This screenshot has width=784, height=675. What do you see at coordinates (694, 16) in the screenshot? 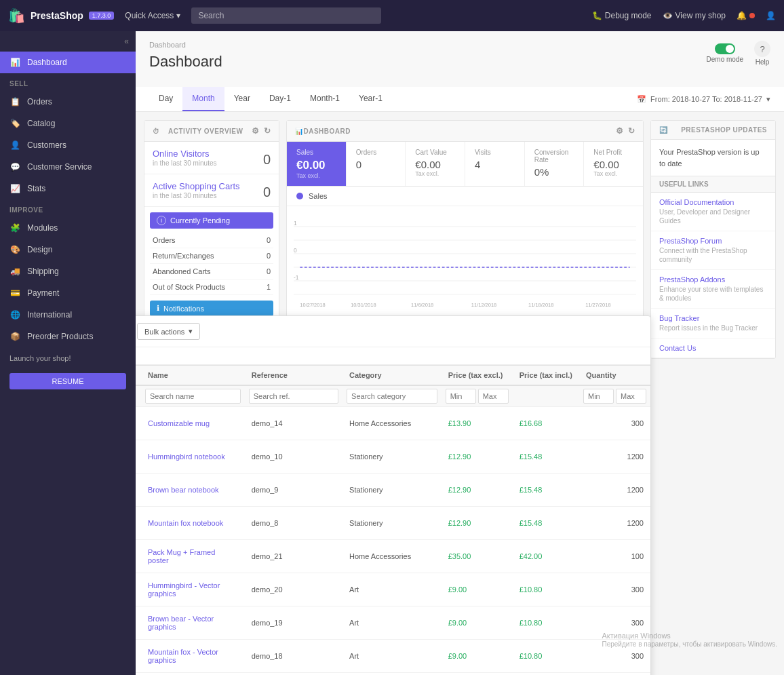
I see `view-my-shop-button: 👁️ View my shop` at bounding box center [694, 16].